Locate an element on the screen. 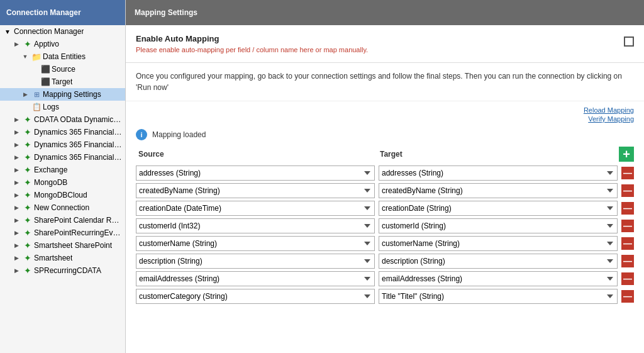  file-icon: ⬛ is located at coordinates (45, 82).